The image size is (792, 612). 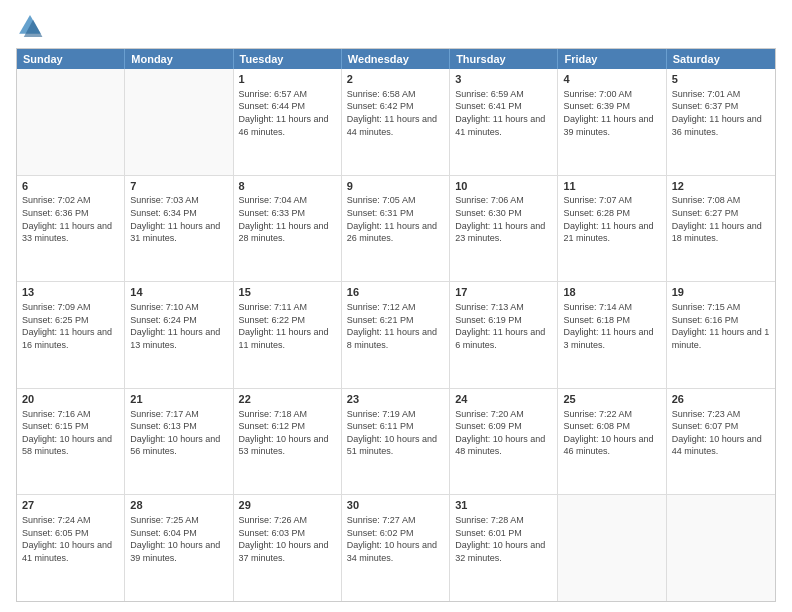 What do you see at coordinates (721, 400) in the screenshot?
I see `day-number: 26` at bounding box center [721, 400].